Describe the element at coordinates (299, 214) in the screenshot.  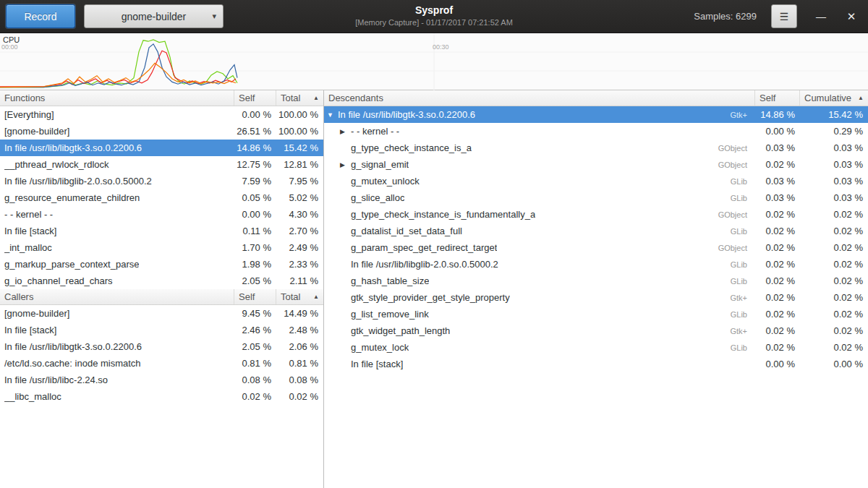
I see `total-value: 4.30 %` at that location.